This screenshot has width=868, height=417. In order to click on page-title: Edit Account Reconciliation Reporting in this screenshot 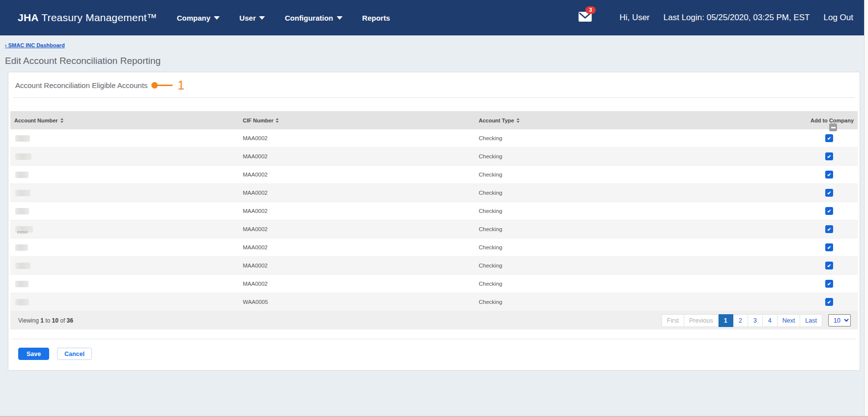, I will do `click(436, 61)`.